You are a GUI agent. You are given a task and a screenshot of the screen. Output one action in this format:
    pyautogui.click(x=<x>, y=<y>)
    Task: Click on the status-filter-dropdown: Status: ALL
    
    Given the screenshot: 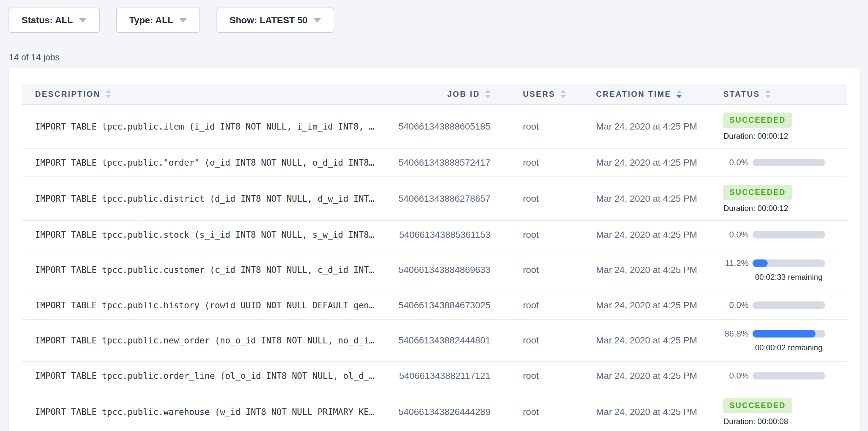 What is the action you would take?
    pyautogui.click(x=54, y=20)
    